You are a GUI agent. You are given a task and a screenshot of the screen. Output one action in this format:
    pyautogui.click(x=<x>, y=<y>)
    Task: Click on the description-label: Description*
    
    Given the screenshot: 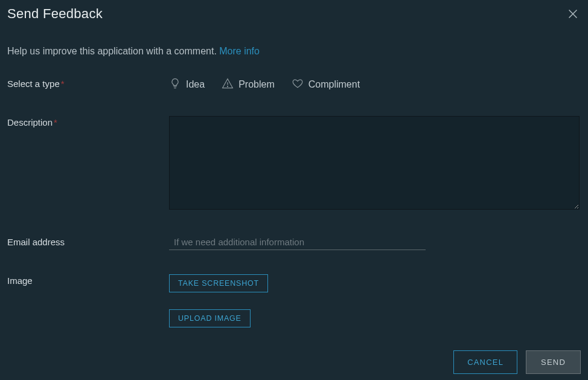 What is the action you would take?
    pyautogui.click(x=88, y=122)
    